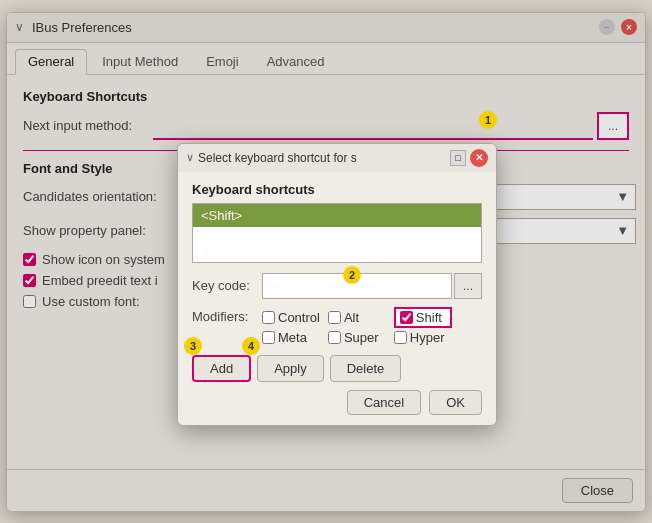 Image resolution: width=652 pixels, height=523 pixels. I want to click on badge-3: 3, so click(193, 346).